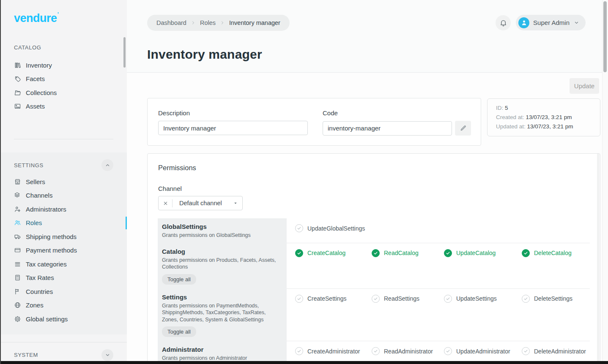  I want to click on edit-code-button, so click(463, 128).